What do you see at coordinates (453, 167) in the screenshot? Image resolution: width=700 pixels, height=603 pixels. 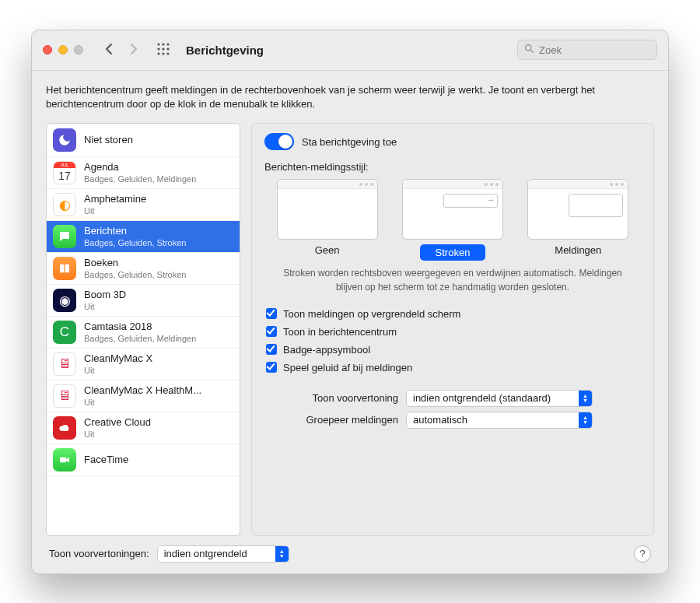 I see `alert-style-label: Berichten-meldingsstijl:` at bounding box center [453, 167].